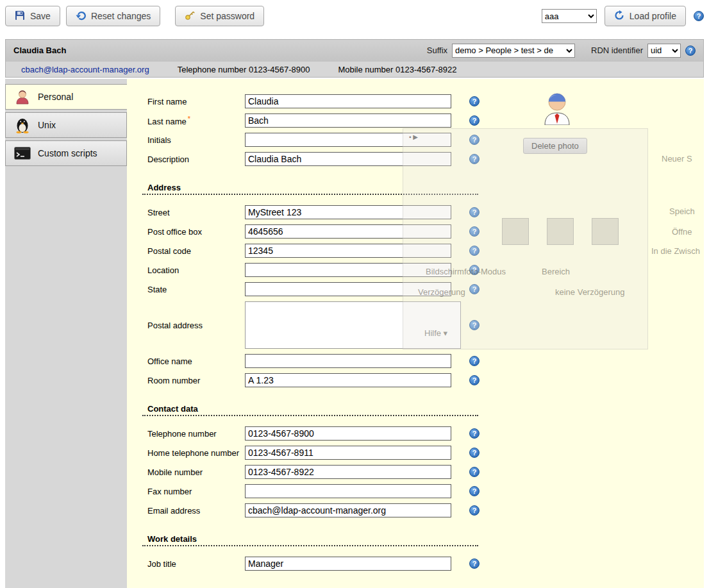 Image resolution: width=709 pixels, height=588 pixels. Describe the element at coordinates (348, 491) in the screenshot. I see `fax-number-input` at that location.